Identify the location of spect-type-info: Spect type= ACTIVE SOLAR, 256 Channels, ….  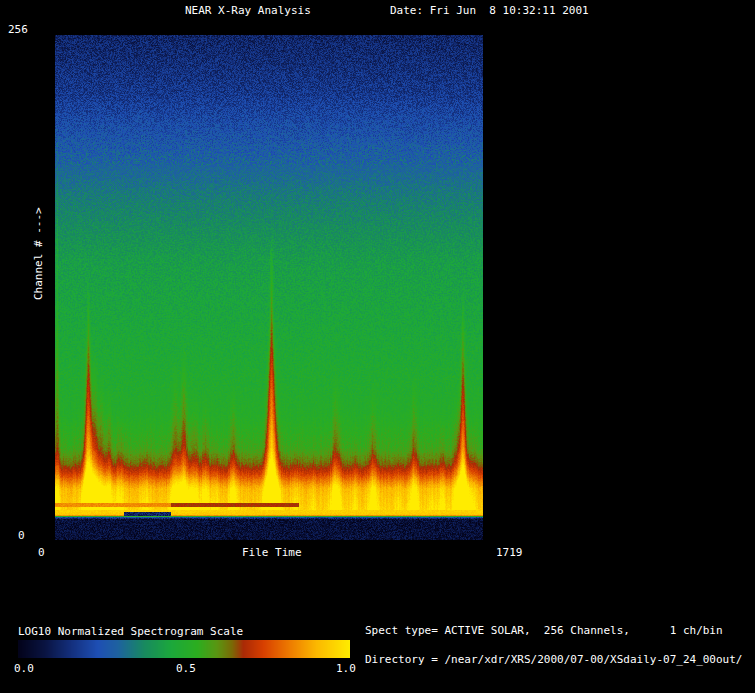
(544, 630).